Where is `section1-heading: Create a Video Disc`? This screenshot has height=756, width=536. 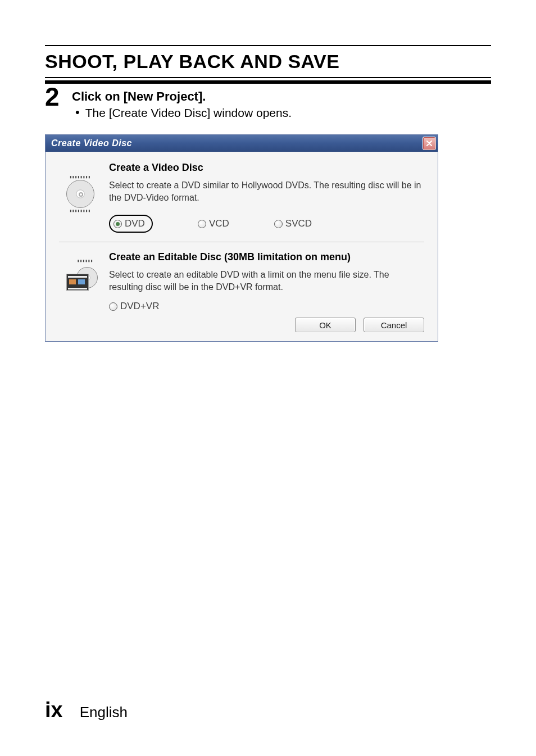 section1-heading: Create a Video Disc is located at coordinates (266, 168).